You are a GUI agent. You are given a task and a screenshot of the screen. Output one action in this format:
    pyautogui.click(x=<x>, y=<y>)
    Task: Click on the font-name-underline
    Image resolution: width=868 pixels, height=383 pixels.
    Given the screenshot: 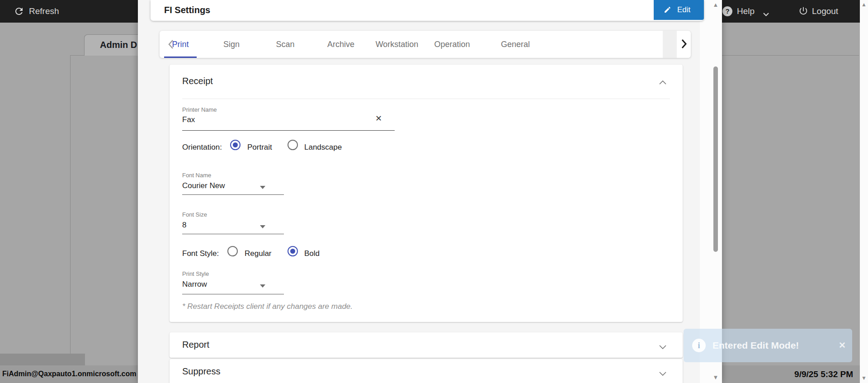 What is the action you would take?
    pyautogui.click(x=233, y=194)
    